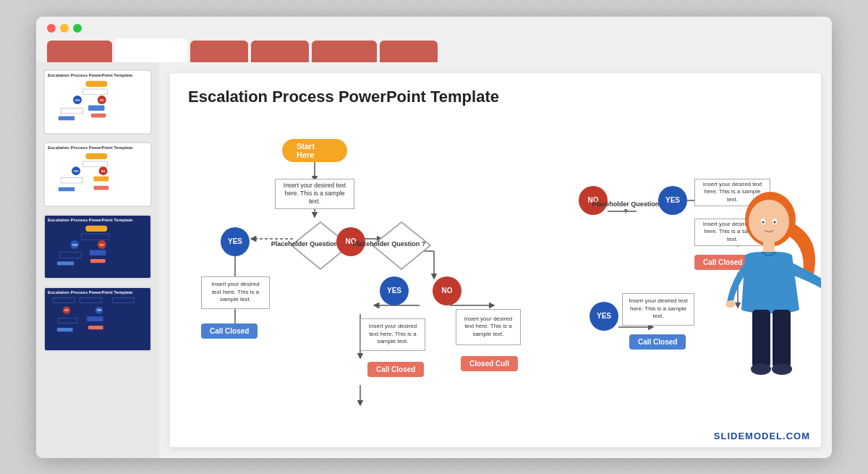 The image size is (868, 474). I want to click on closed-cull: Closed Cull, so click(489, 363).